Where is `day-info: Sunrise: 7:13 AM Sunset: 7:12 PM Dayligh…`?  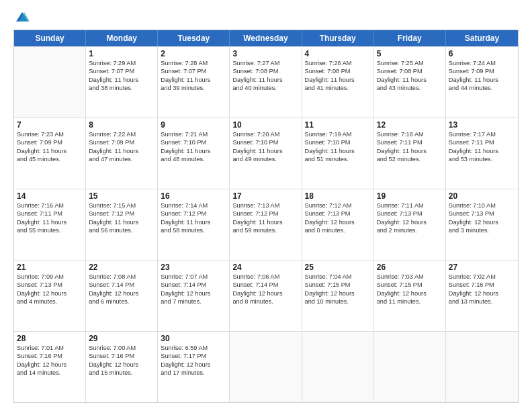 day-info: Sunrise: 7:13 AM Sunset: 7:12 PM Dayligh… is located at coordinates (265, 218).